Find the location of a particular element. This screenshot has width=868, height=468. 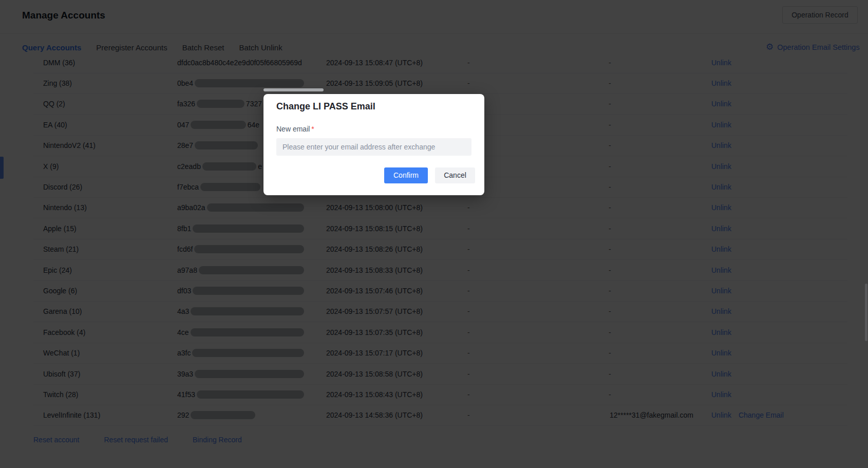

cancel-button: Cancel is located at coordinates (455, 176).